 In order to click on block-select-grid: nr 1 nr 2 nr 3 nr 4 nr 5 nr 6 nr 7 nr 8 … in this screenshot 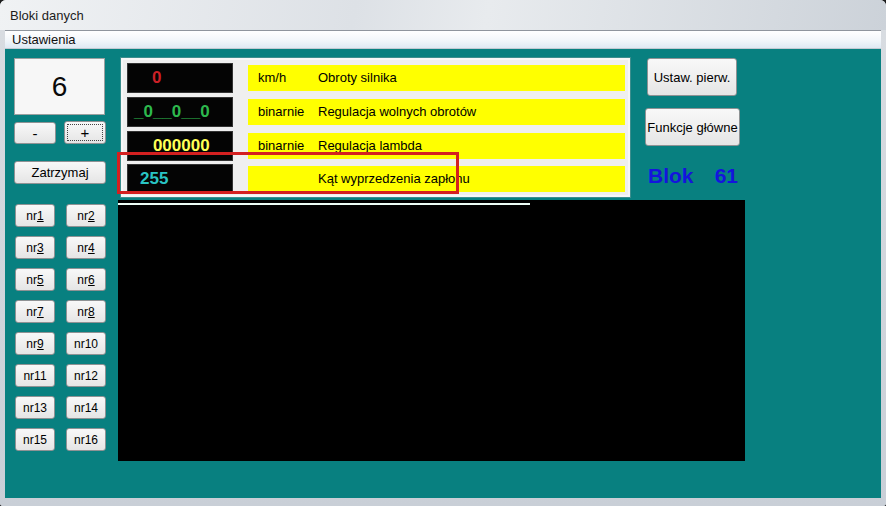, I will do `click(60, 328)`.